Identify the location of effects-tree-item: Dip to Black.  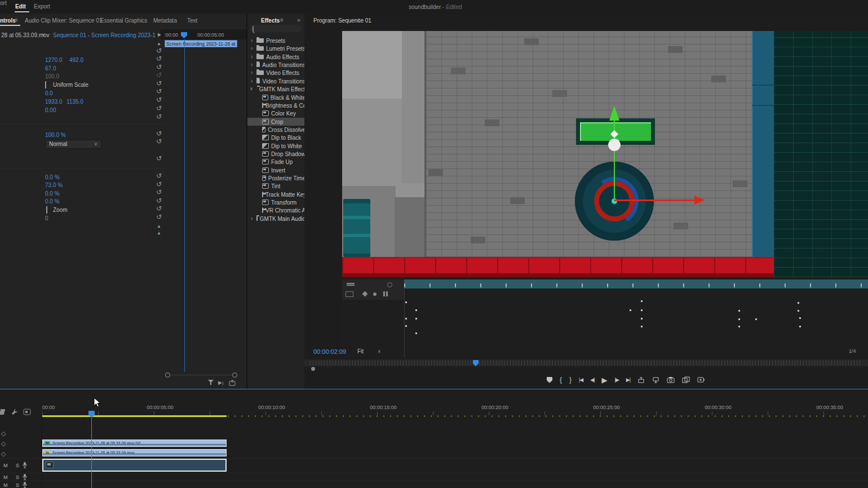
(276, 137).